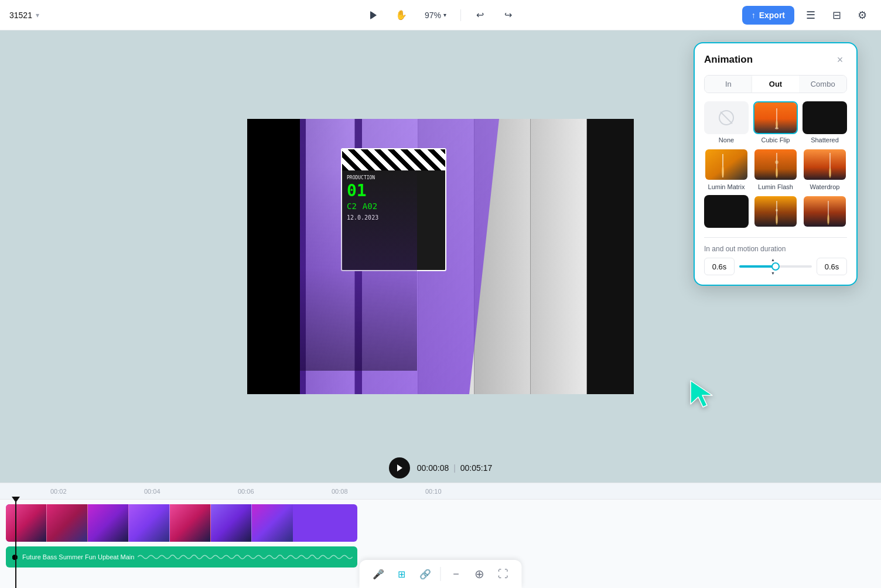 This screenshot has width=881, height=588. I want to click on anim-cubic-flip: Cubic Flip, so click(776, 122).